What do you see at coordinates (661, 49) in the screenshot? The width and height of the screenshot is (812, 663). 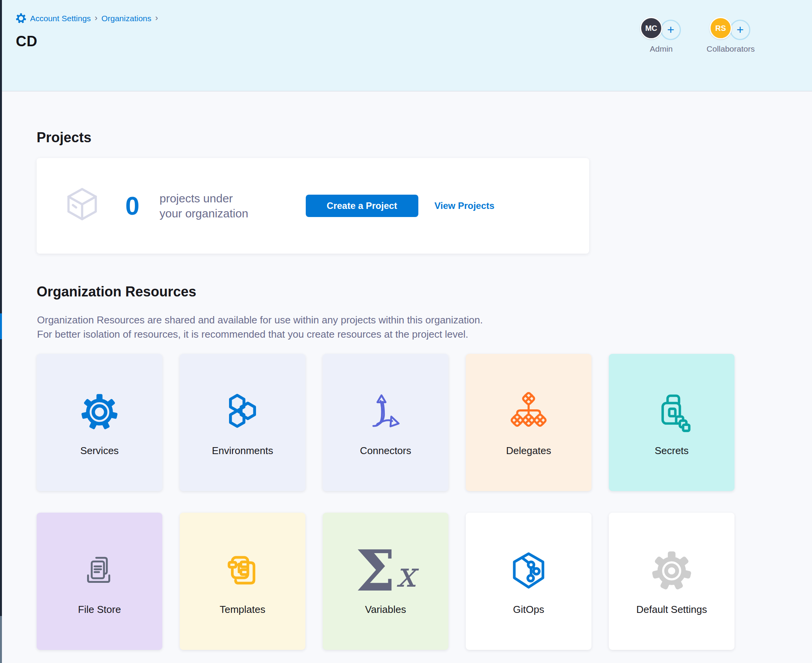 I see `admin-label: Admin` at bounding box center [661, 49].